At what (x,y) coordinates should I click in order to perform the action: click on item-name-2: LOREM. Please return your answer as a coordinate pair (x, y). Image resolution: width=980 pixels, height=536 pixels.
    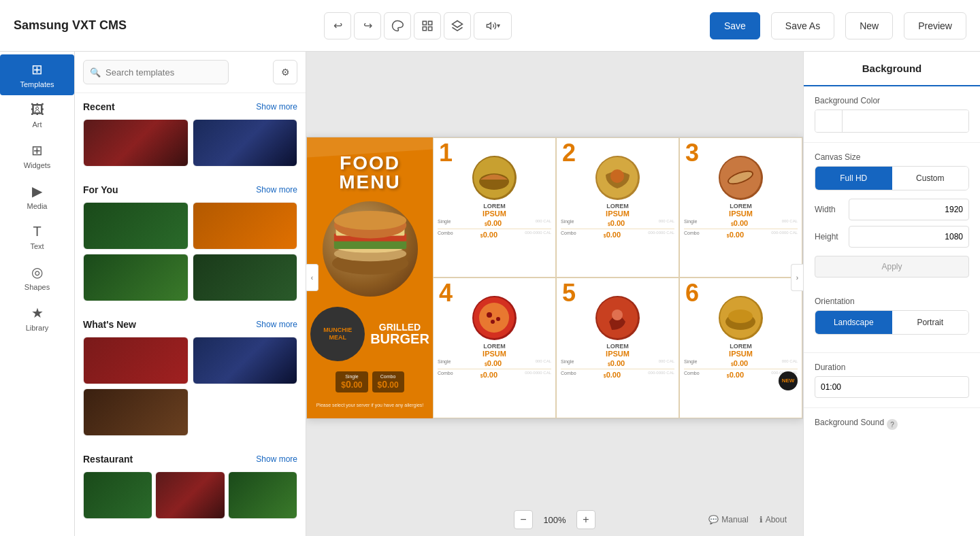
    Looking at the image, I should click on (618, 206).